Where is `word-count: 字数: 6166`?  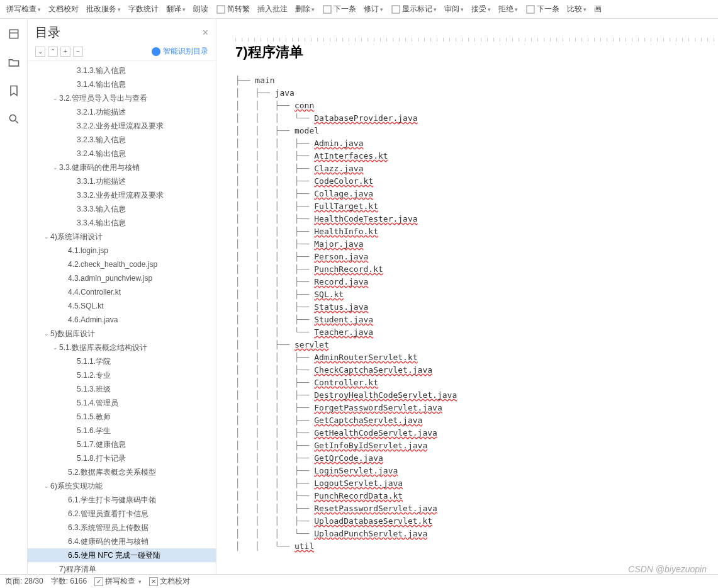
word-count: 字数: 6166 is located at coordinates (69, 582).